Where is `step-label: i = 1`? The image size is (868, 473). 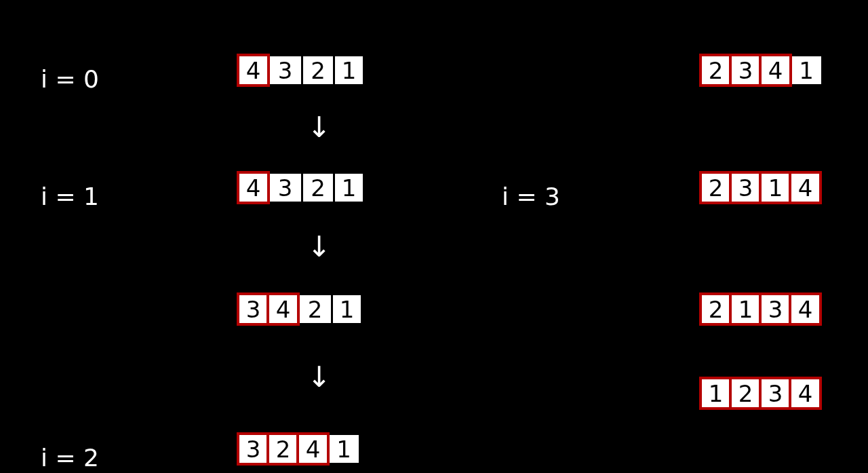
step-label: i = 1 is located at coordinates (70, 197).